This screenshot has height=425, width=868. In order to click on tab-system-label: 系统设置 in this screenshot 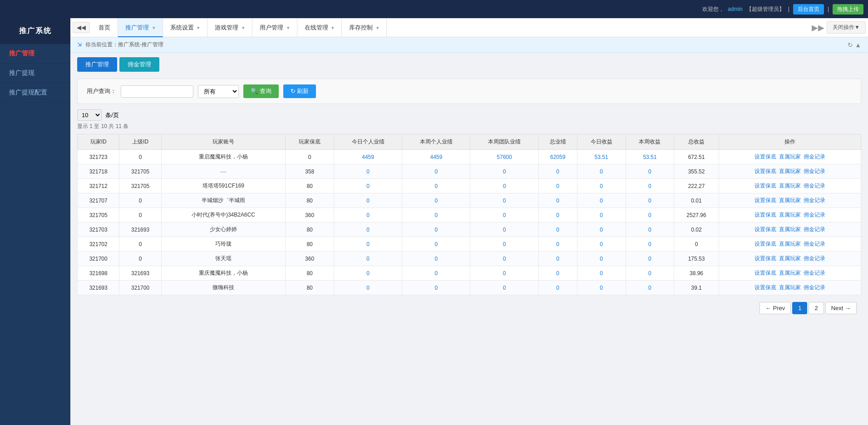, I will do `click(182, 27)`.